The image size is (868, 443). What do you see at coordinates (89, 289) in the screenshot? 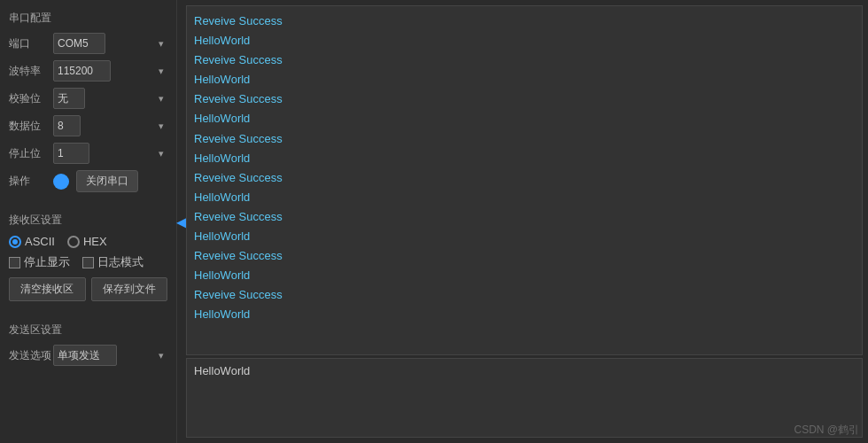
I see `receive-btn-row: 清空接收区 保存到文件` at bounding box center [89, 289].